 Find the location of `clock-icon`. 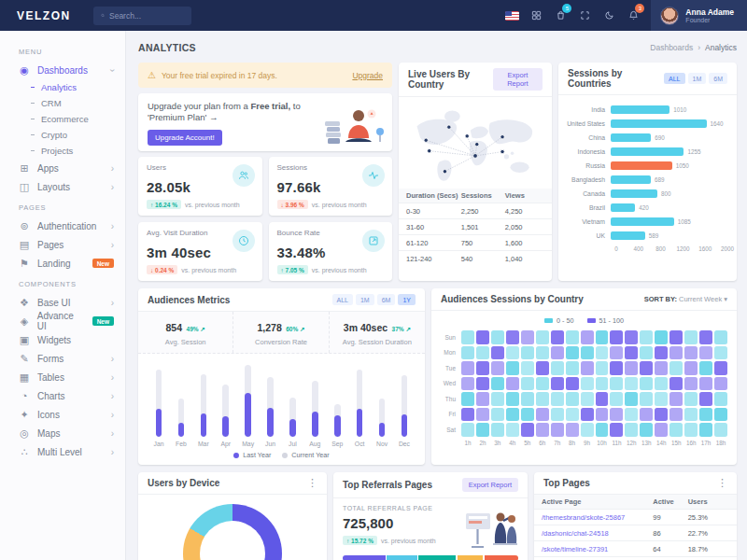

clock-icon is located at coordinates (244, 241).